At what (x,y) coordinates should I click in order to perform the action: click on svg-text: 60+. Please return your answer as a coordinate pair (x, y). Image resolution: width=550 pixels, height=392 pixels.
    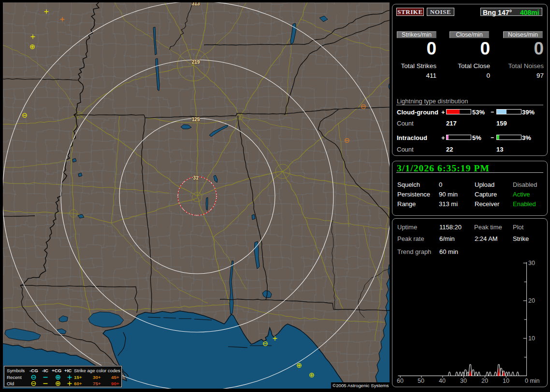
    Looking at the image, I should click on (78, 383).